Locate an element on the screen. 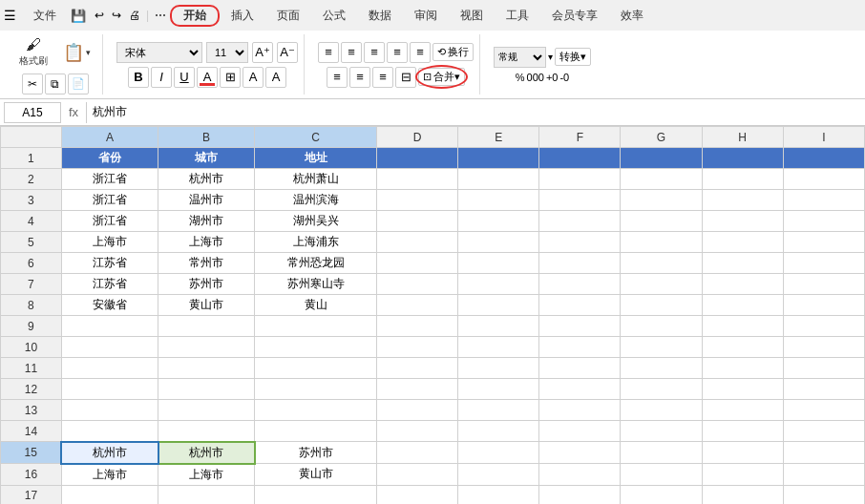 This screenshot has height=504, width=865. col-header-c: C is located at coordinates (316, 137).